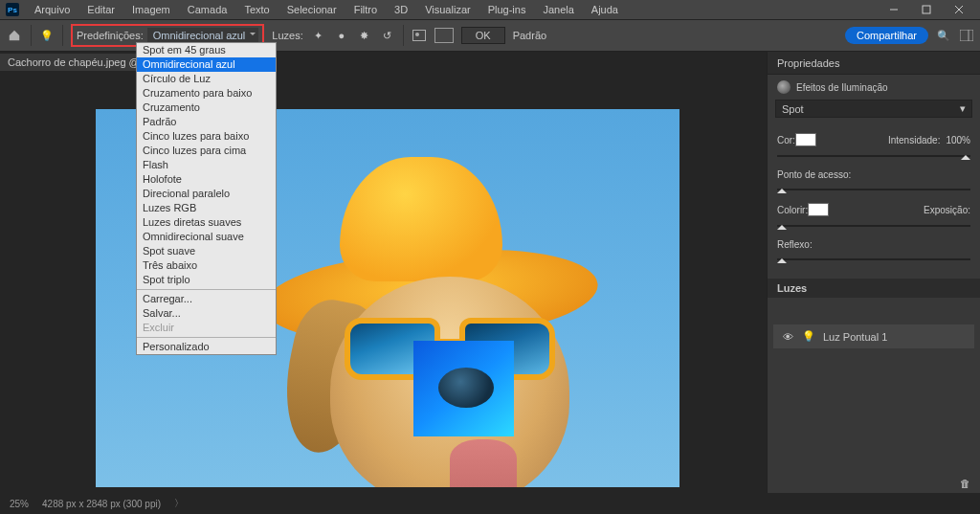 The width and height of the screenshot is (980, 514). Describe the element at coordinates (965, 483) in the screenshot. I see `trash-icon: 🗑` at that location.